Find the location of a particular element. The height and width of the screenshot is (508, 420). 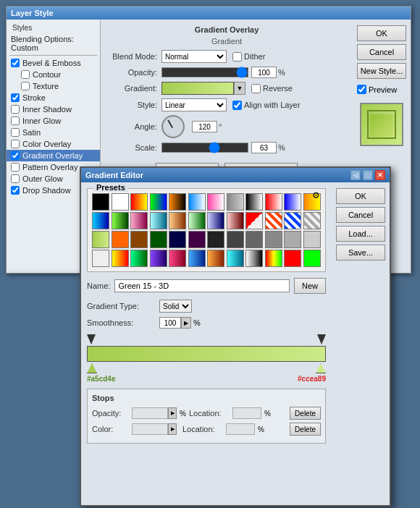

opacity-arrow: ▶ is located at coordinates (172, 413).